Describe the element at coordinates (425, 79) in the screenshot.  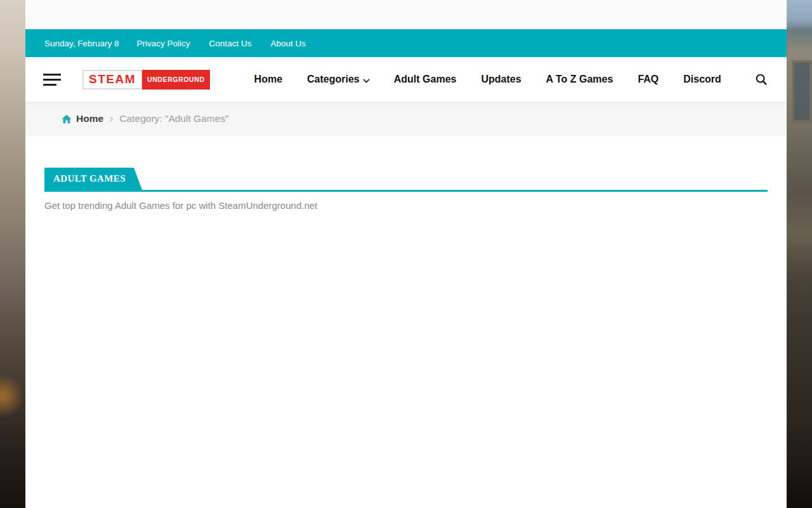
I see `nav-item-adult-games: Adult Games` at that location.